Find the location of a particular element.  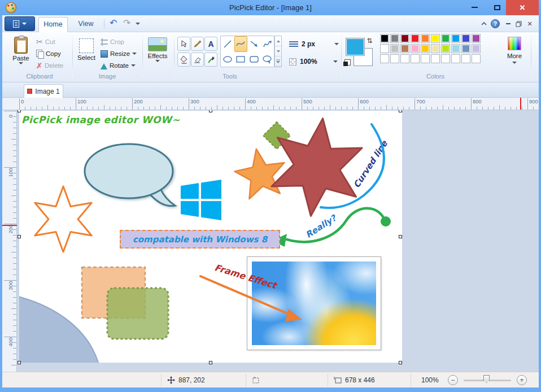

tab-view: View is located at coordinates (86, 25).